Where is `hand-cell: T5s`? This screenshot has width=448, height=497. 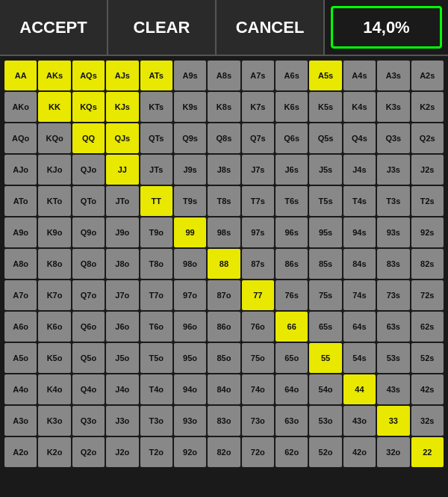
hand-cell: T5s is located at coordinates (326, 201).